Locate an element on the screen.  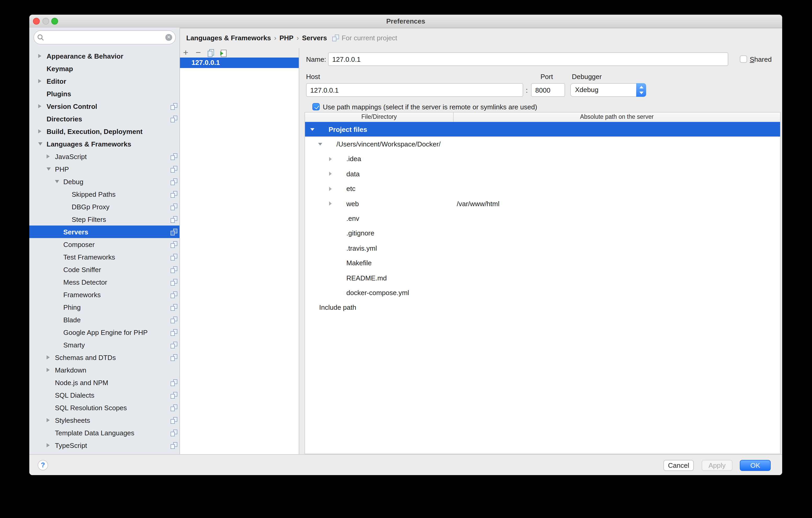
use-path-mappings-label: Use path mappings (select if the server … is located at coordinates (430, 107).